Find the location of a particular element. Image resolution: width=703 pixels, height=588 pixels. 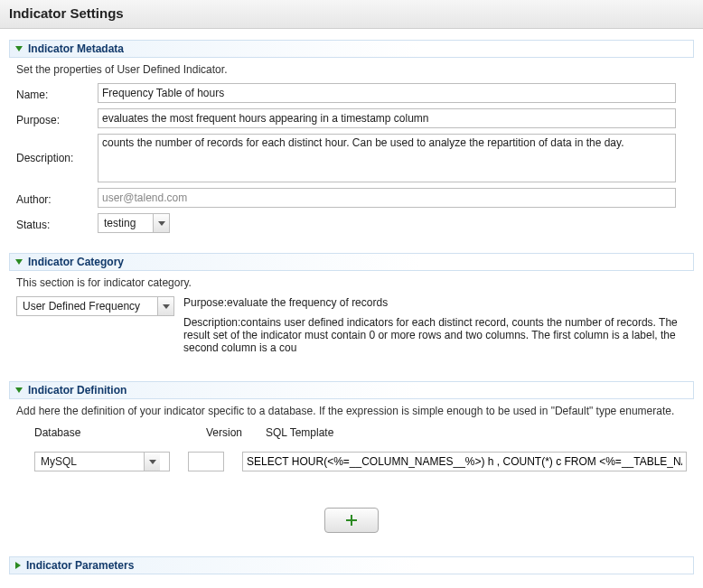

col-header-sql: SQL Template is located at coordinates (476, 433).